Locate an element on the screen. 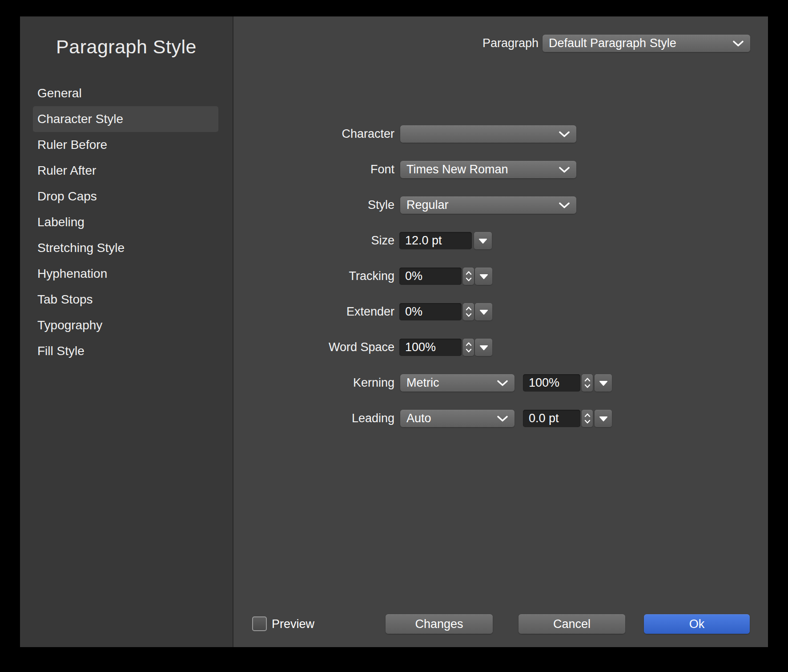 This screenshot has width=788, height=672. preview-checkbox-label: Preview is located at coordinates (293, 624).